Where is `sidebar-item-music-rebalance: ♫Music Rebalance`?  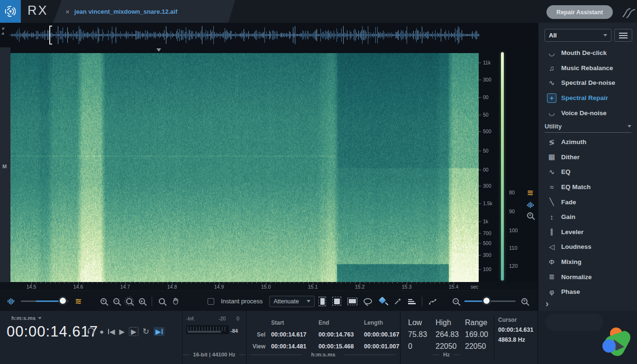 sidebar-item-music-rebalance: ♫Music Rebalance is located at coordinates (588, 68).